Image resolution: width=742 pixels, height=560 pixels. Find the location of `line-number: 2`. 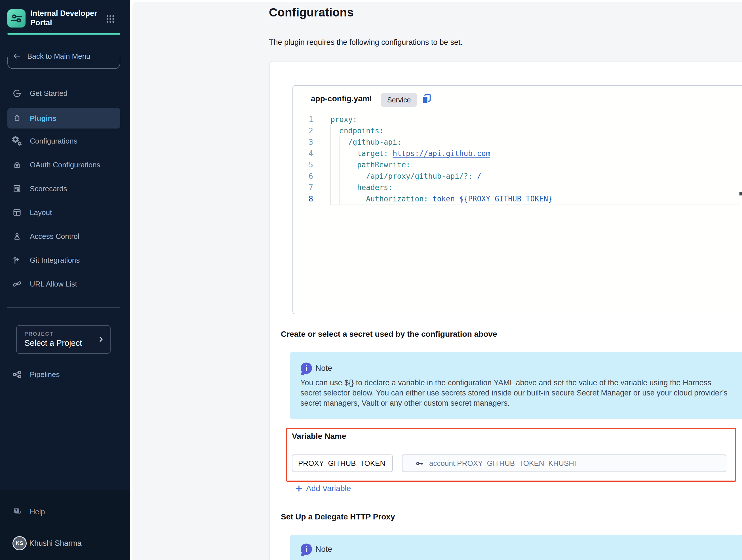

line-number: 2 is located at coordinates (303, 131).